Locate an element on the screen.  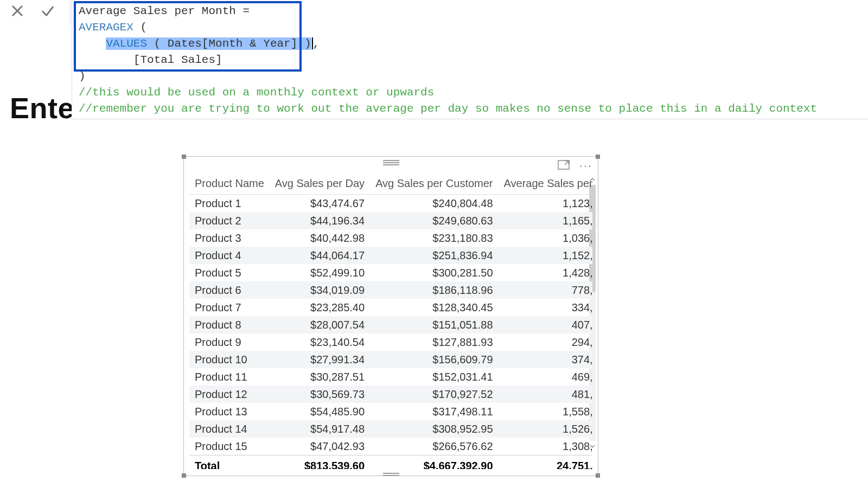
table-row: Product 4$44,064.17$251,836.941,152,344.… is located at coordinates (391, 255).